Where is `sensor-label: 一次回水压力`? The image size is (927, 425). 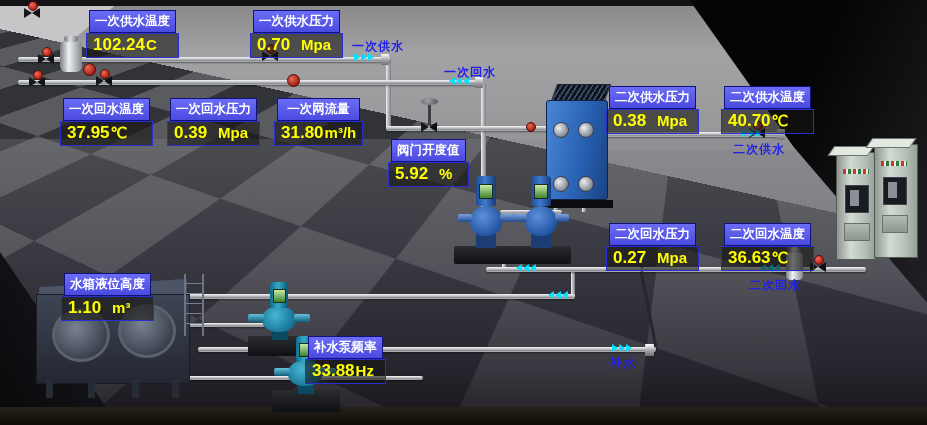
sensor-label: 一次回水压力 is located at coordinates (214, 110).